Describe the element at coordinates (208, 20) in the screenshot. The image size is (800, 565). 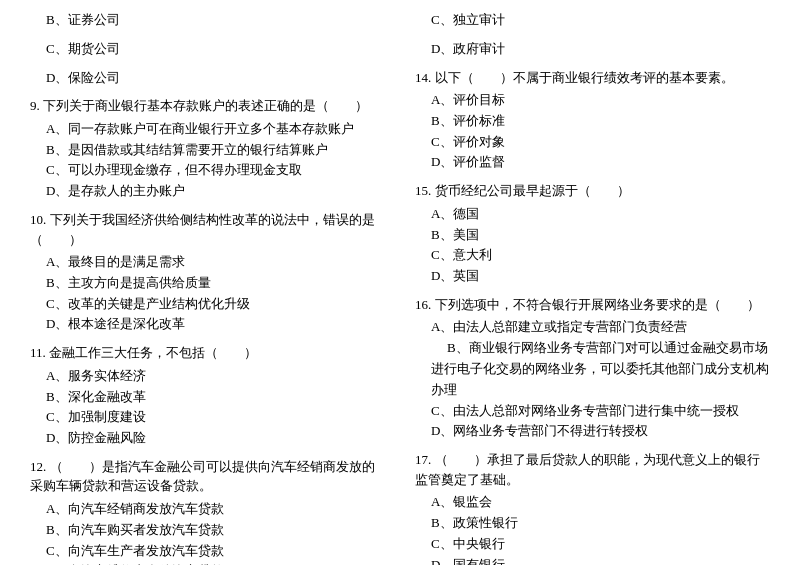
I see `option-b-cert: B、证券公司` at that location.